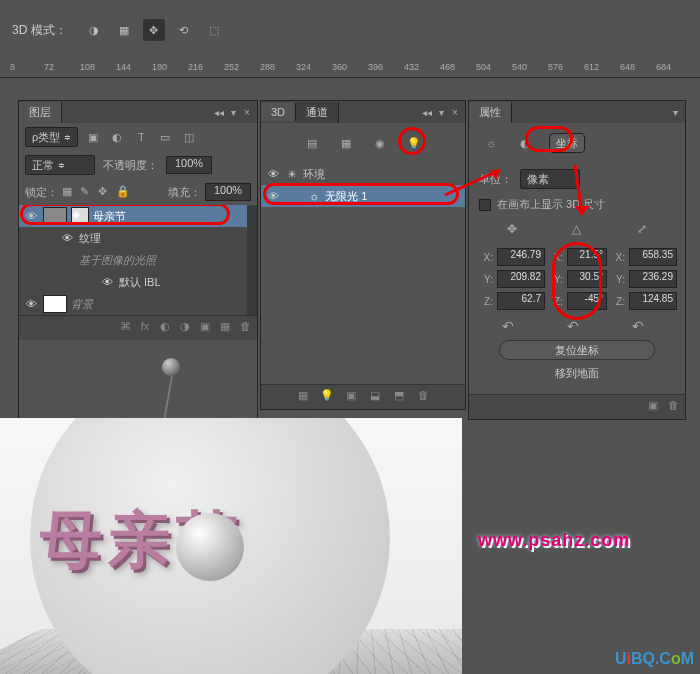 The image size is (700, 674). What do you see at coordinates (653, 407) in the screenshot?
I see `render-icon: ▣` at bounding box center [653, 407].